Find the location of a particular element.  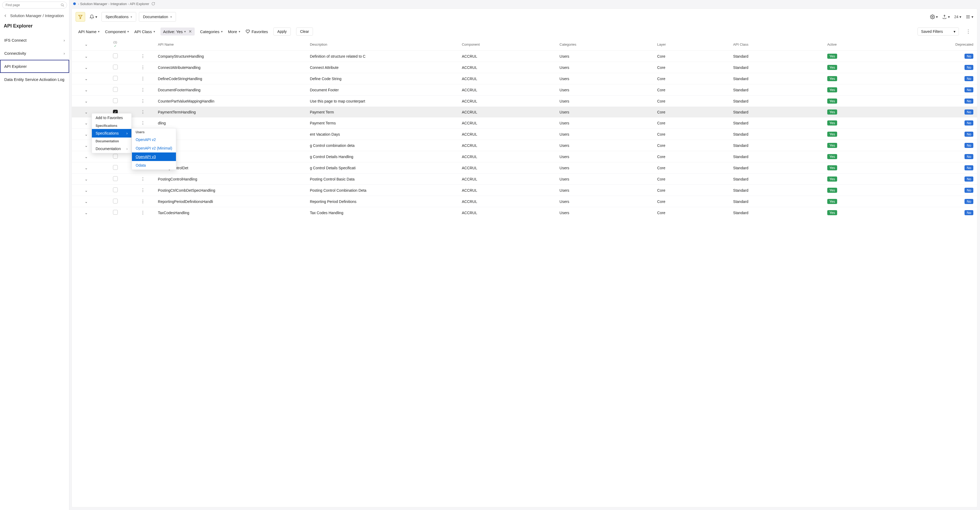

search-input is located at coordinates (35, 5).